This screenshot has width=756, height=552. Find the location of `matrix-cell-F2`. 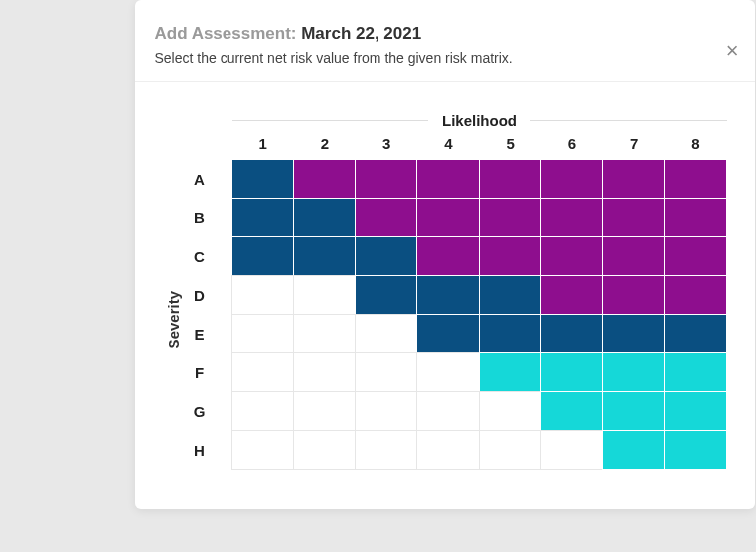

matrix-cell-F2 is located at coordinates (324, 372).